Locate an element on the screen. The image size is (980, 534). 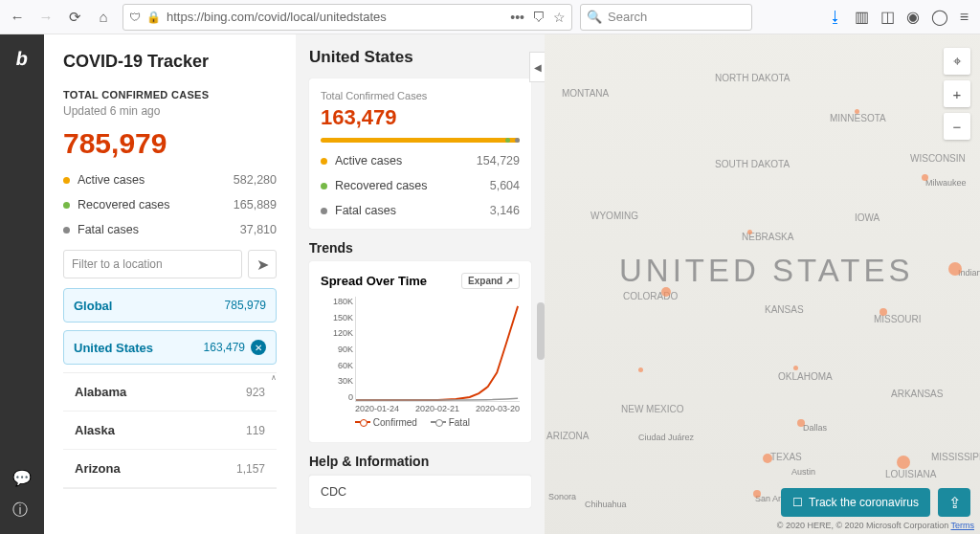
map-state-label: OKLAHOMA is located at coordinates (806, 377).